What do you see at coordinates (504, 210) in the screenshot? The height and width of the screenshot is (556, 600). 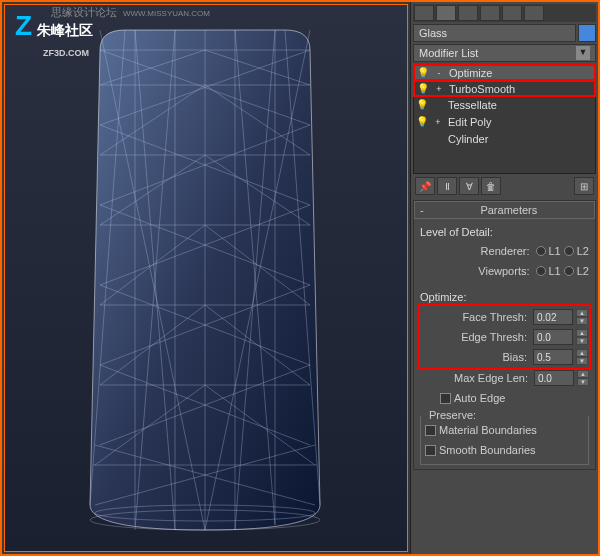 I see `rollout-header: - Parameters` at bounding box center [504, 210].